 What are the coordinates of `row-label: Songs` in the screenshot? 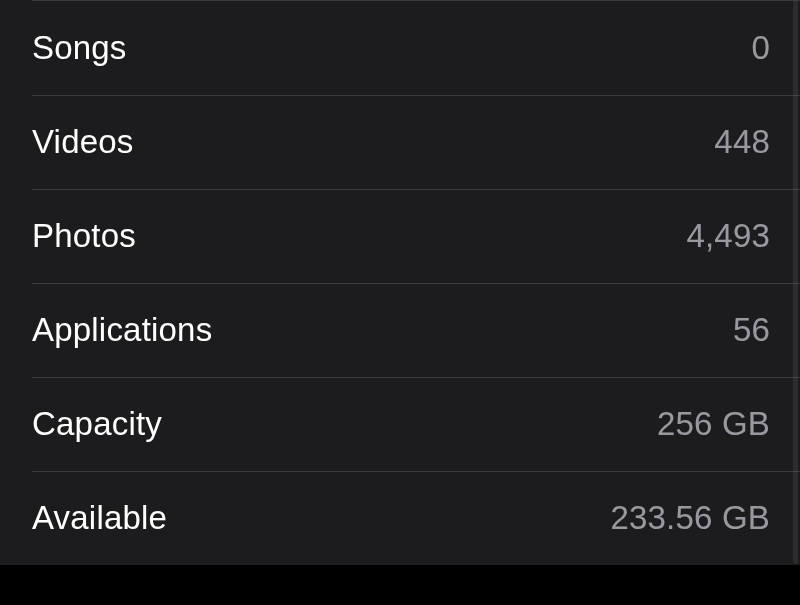 It's located at (80, 48).